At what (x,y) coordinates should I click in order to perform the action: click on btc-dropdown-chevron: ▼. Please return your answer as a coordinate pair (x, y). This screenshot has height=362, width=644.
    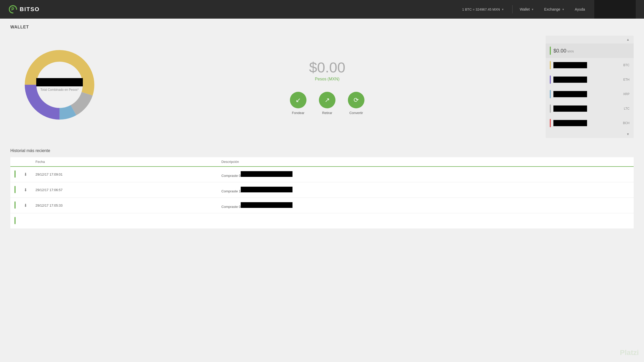
    Looking at the image, I should click on (503, 9).